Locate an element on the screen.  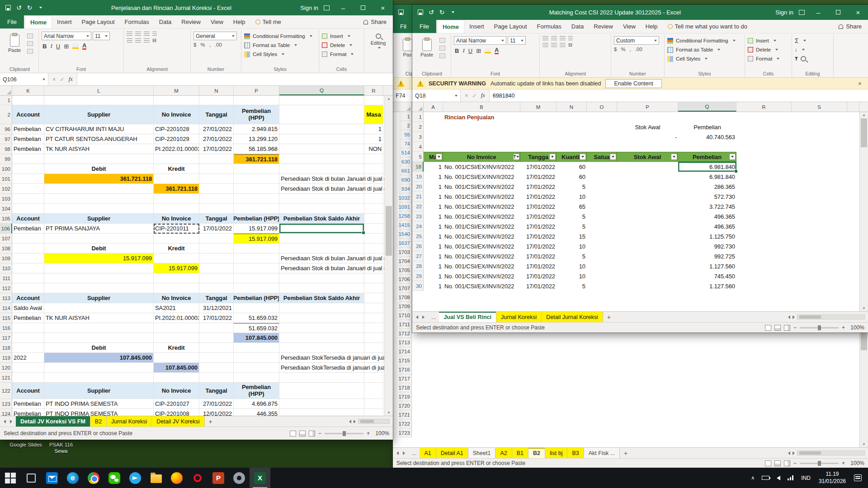
sheet-tab-detail-a1: Detail A1 is located at coordinates (452, 453).